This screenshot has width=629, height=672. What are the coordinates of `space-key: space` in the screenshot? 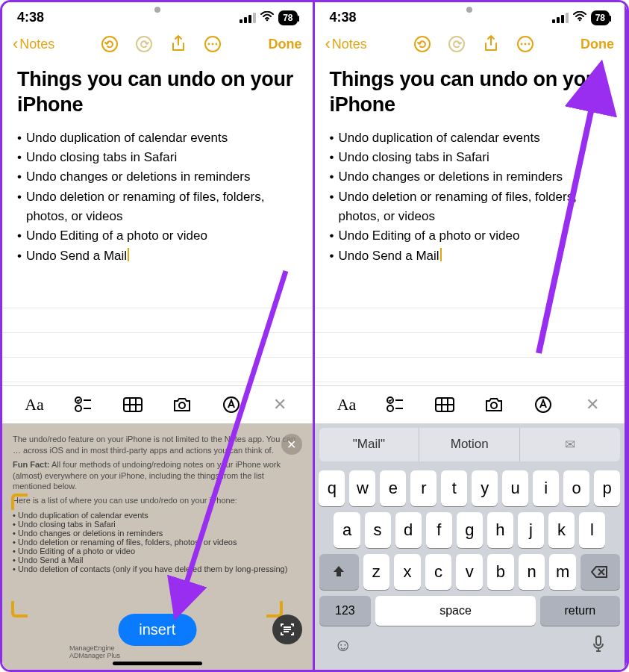 It's located at (455, 611).